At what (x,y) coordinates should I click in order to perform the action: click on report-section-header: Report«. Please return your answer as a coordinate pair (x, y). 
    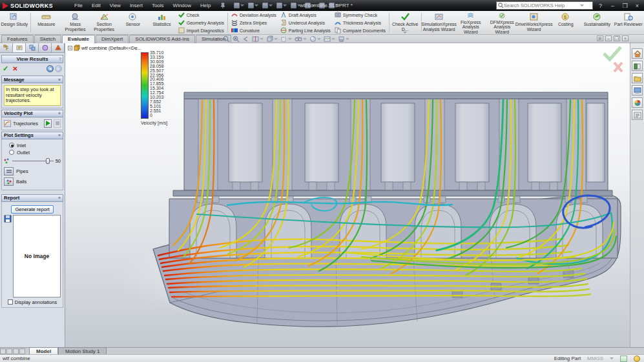
    Looking at the image, I should click on (32, 198).